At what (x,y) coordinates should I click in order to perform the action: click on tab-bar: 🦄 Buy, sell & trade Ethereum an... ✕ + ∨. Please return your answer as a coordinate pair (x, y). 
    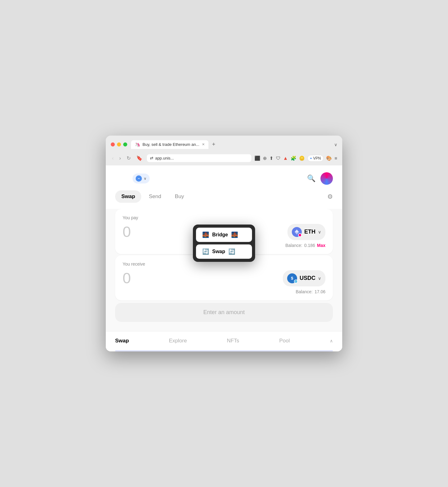
    Looking at the image, I should click on (234, 144).